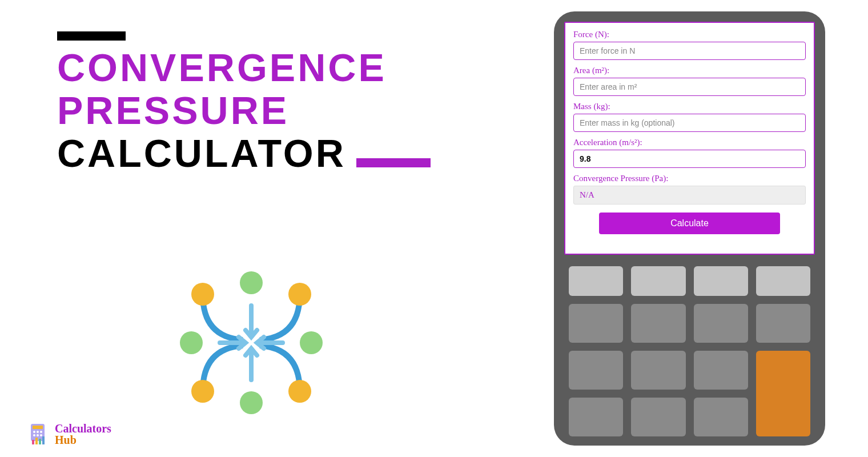  What do you see at coordinates (690, 178) in the screenshot?
I see `result-label: Convergence Pressure (Pa):` at bounding box center [690, 178].